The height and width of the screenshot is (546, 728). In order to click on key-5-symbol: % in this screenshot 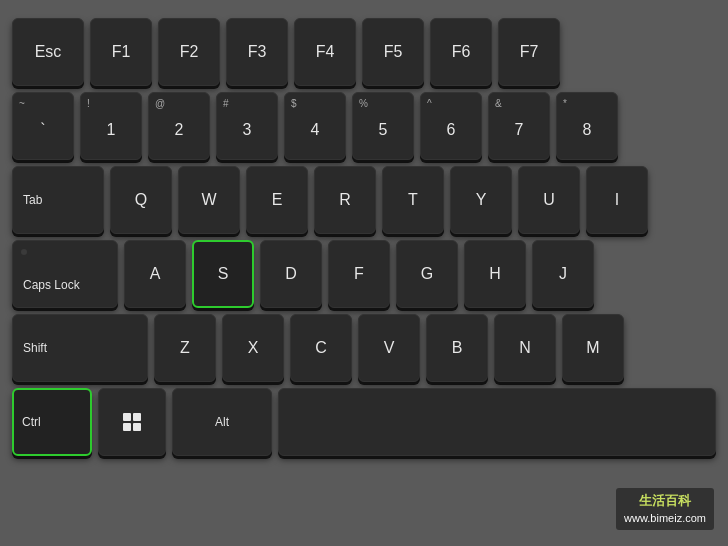, I will do `click(364, 104)`.